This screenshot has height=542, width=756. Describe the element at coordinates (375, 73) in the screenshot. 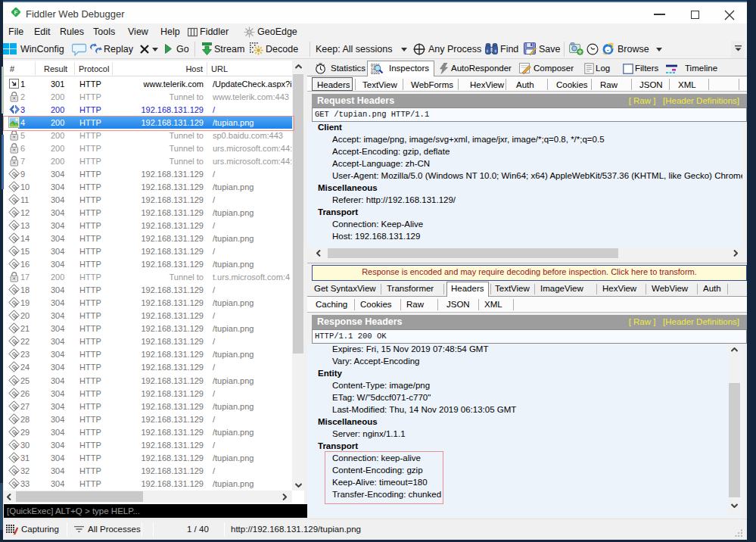

I see `svg-text: 0101` at that location.